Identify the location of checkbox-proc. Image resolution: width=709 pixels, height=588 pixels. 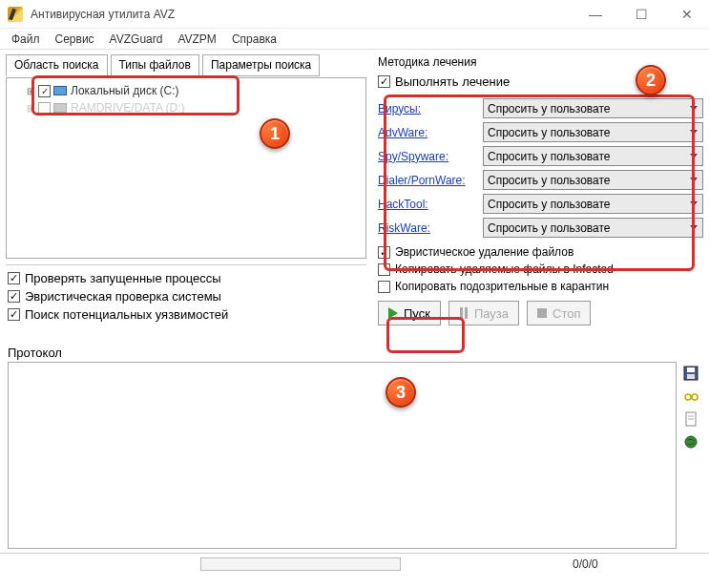
(13, 279).